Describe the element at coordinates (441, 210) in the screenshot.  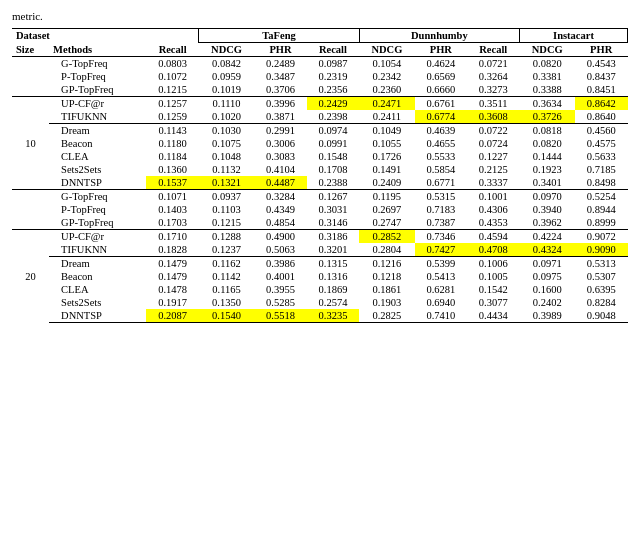
I see `value-cell: 0.7183` at that location.